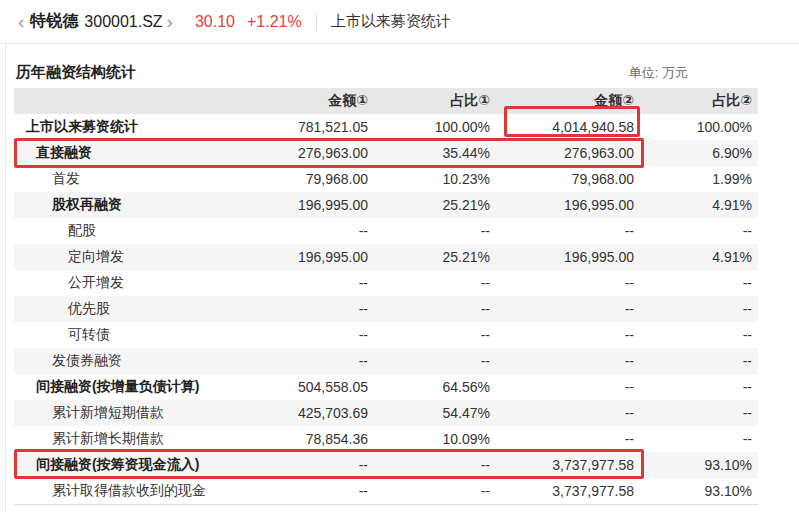 The width and height of the screenshot is (799, 512). What do you see at coordinates (429, 127) in the screenshot?
I see `cell-ratio1: 100.00%` at bounding box center [429, 127].